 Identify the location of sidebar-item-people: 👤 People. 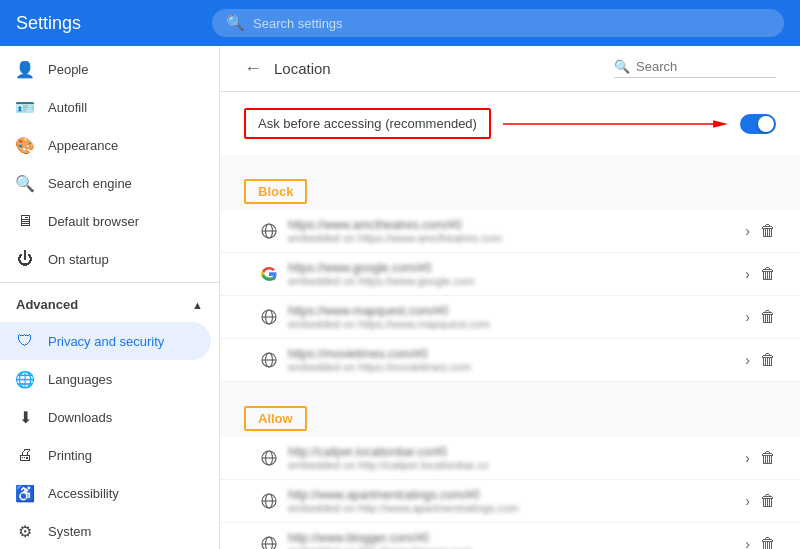
(106, 69).